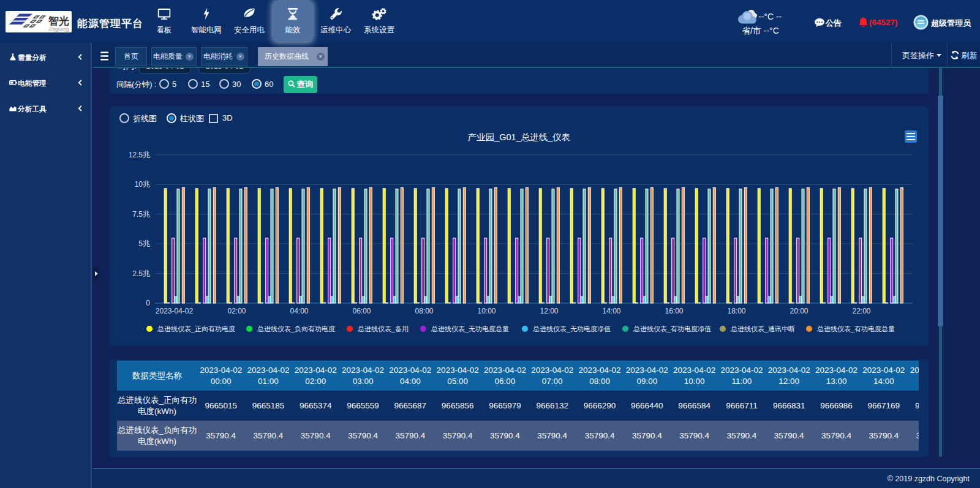 Image resolution: width=980 pixels, height=488 pixels. Describe the element at coordinates (148, 303) in the screenshot. I see `svg-text: 0` at that location.